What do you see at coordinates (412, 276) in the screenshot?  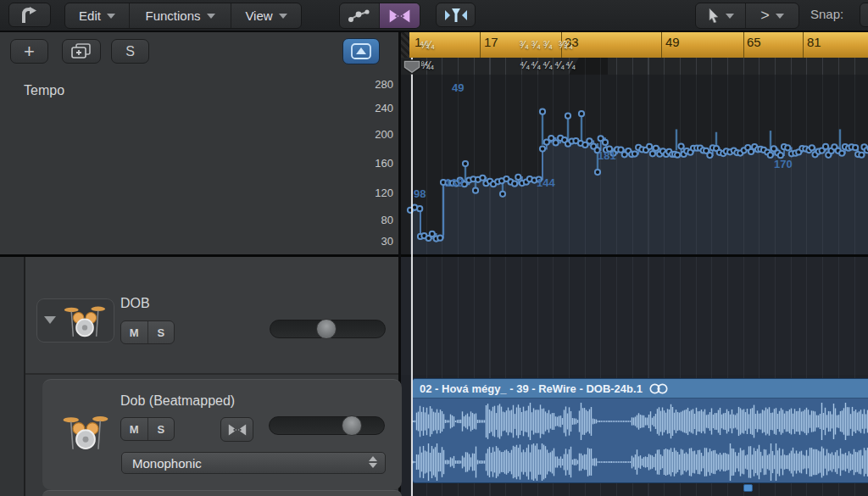 I see `playhead` at bounding box center [412, 276].